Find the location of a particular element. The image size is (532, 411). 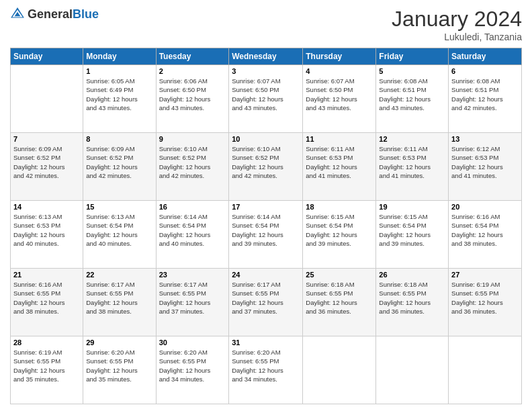

day-number: 4 is located at coordinates (339, 71).